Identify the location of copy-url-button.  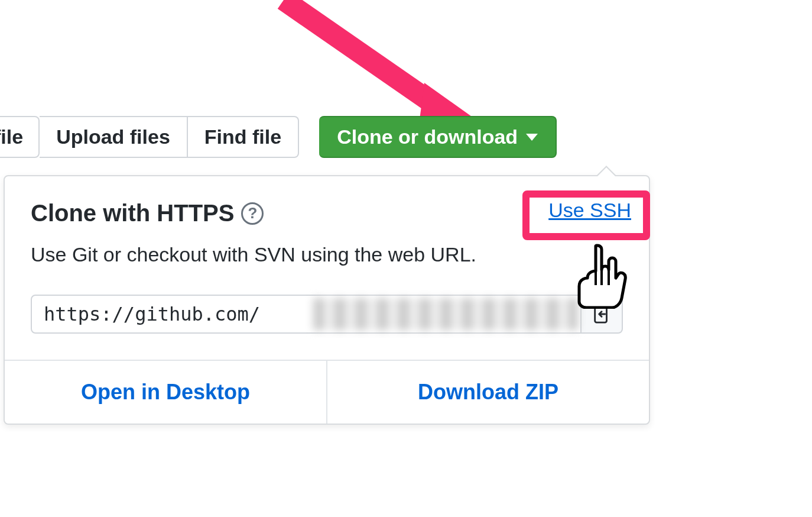
(602, 314).